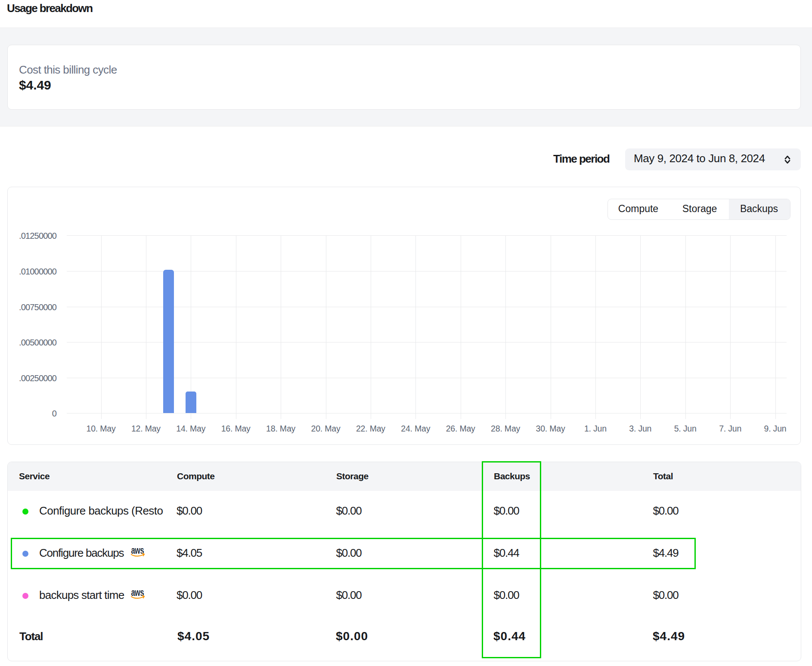  What do you see at coordinates (137, 594) in the screenshot?
I see `svg-text: aws` at bounding box center [137, 594].